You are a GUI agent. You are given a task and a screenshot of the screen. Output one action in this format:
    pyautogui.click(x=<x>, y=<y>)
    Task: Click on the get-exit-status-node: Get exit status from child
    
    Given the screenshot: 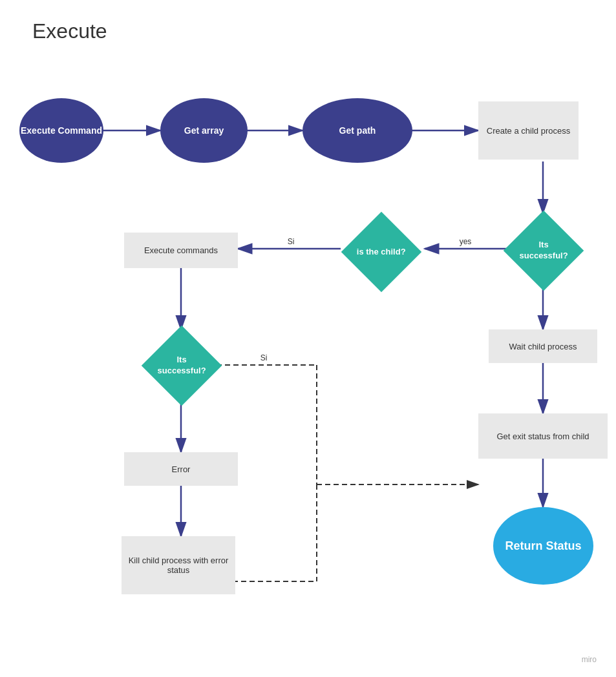 What is the action you would take?
    pyautogui.click(x=543, y=436)
    